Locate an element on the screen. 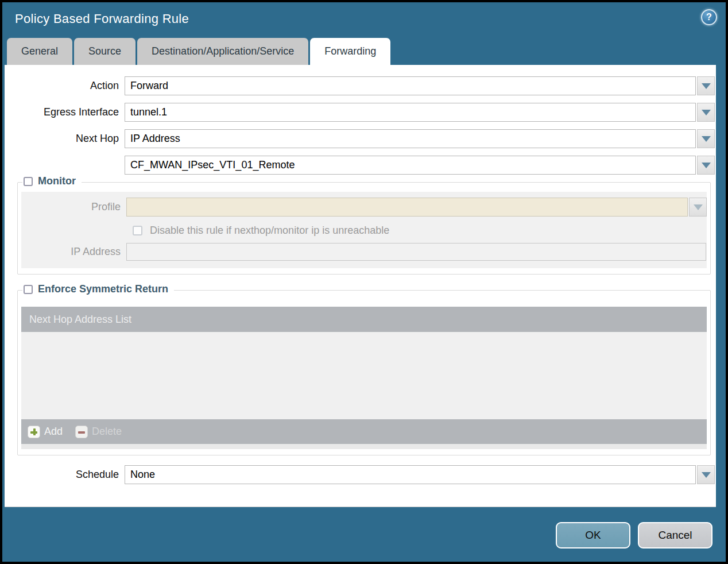 The width and height of the screenshot is (728, 564). profile-input is located at coordinates (407, 207).